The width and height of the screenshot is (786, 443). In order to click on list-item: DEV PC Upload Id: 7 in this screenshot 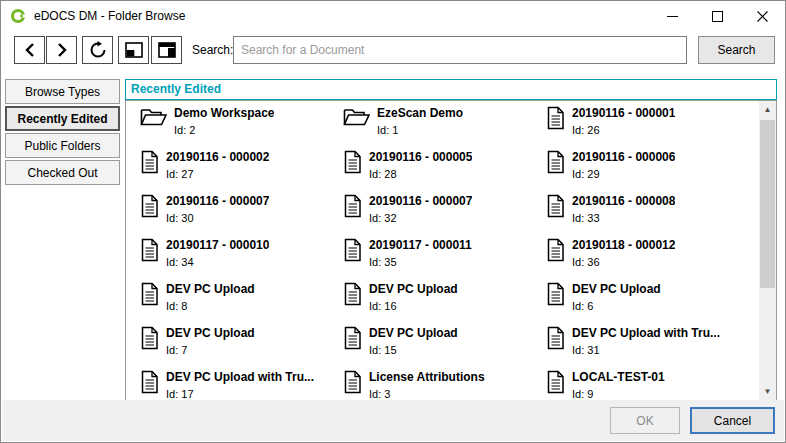, I will do `click(238, 342)`.